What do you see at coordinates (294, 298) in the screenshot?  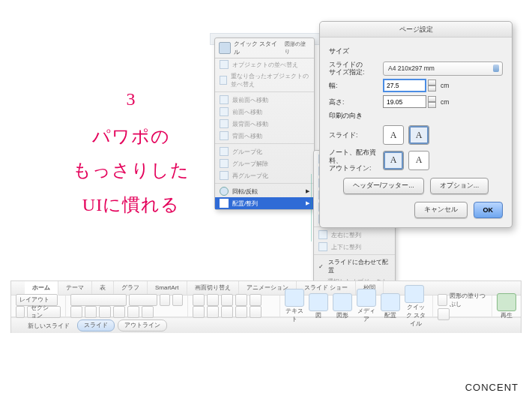 I see `ins-text` at bounding box center [294, 298].